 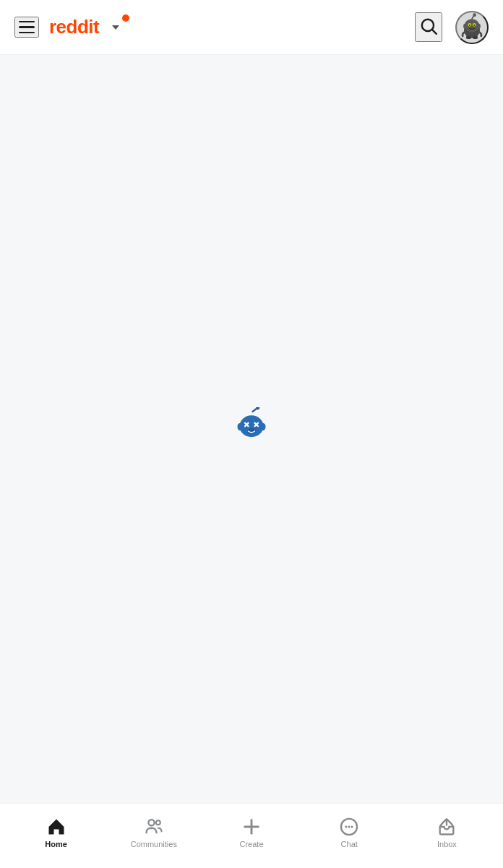 What do you see at coordinates (84, 27) in the screenshot?
I see `reddit-logo: reddit` at bounding box center [84, 27].